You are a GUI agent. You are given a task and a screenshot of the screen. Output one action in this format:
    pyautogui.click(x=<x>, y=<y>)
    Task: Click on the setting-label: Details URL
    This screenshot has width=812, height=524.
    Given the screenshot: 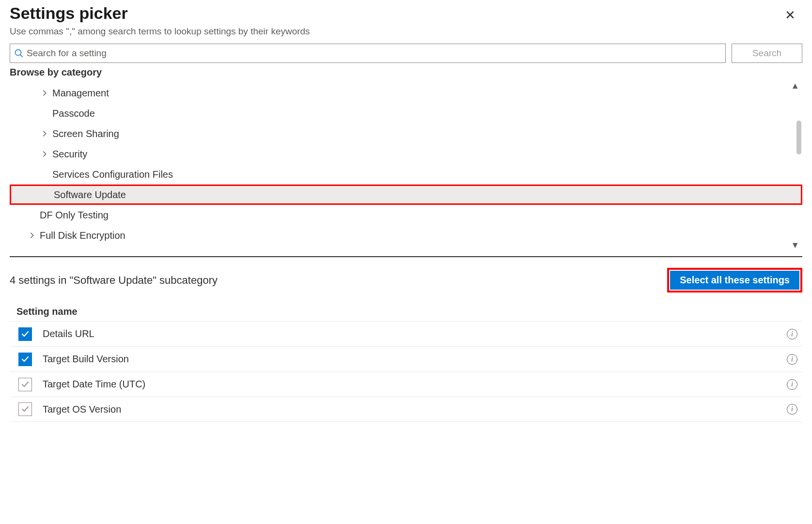 What is the action you would take?
    pyautogui.click(x=415, y=334)
    